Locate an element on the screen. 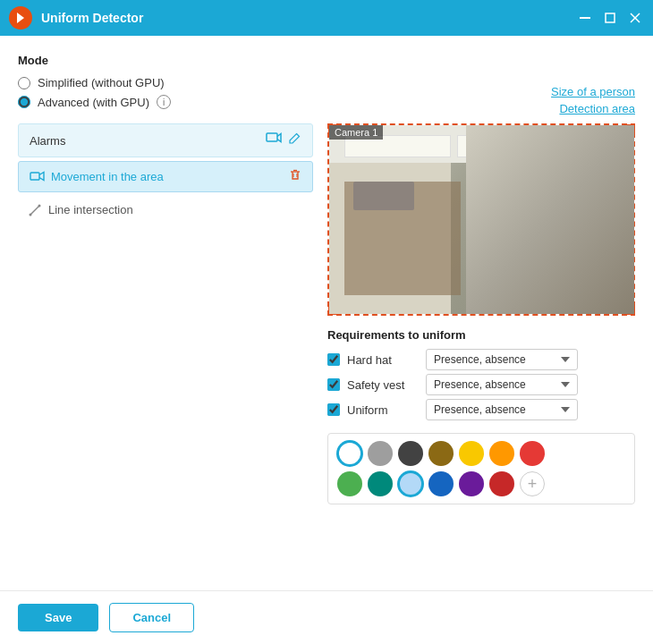 This screenshot has height=644, width=653. color-teal is located at coordinates (380, 484).